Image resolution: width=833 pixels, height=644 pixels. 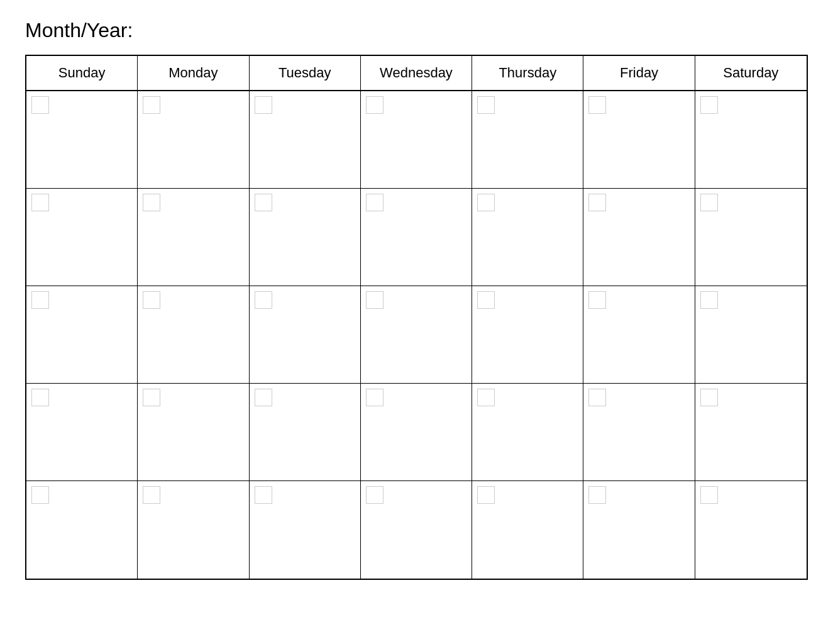 What do you see at coordinates (416, 74) in the screenshot?
I see `calendar-header: Sunday Monday Tuesday Wednesday Thursday…` at bounding box center [416, 74].